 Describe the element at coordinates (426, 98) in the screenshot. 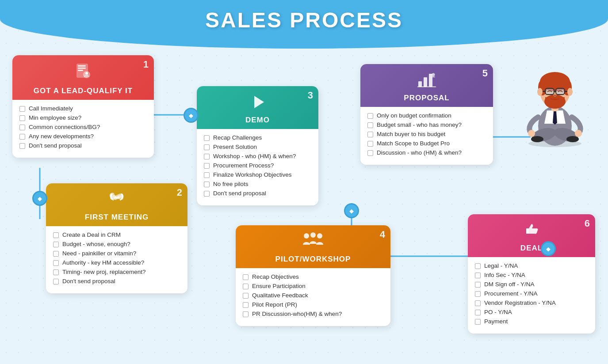

I see `card5-title: PROPOSAL` at that location.